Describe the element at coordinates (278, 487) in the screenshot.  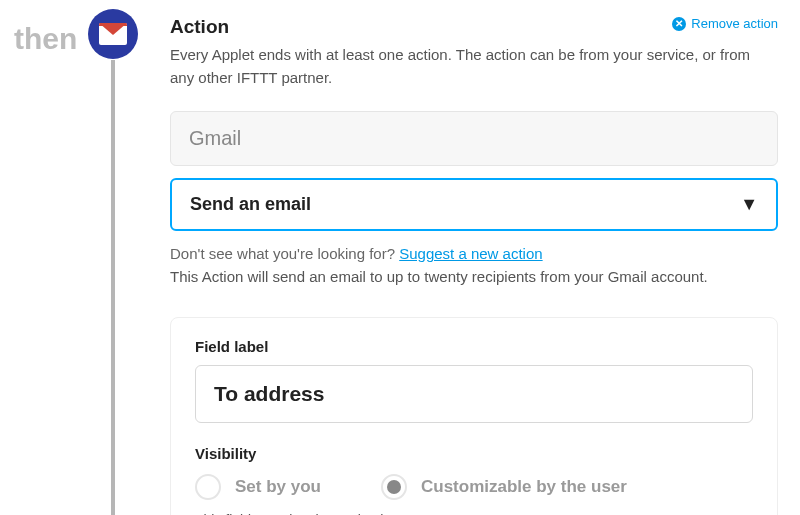
I see `radio-label-set-by-you: Set by you` at that location.